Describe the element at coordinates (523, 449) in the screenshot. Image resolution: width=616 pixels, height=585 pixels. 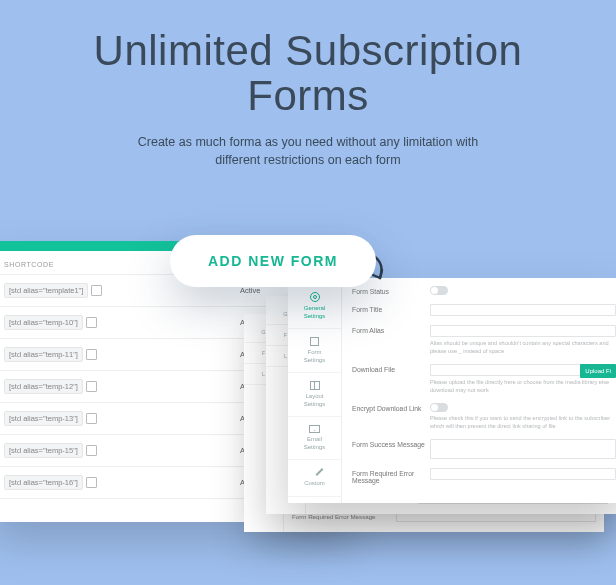
I see `success-message-input` at that location.